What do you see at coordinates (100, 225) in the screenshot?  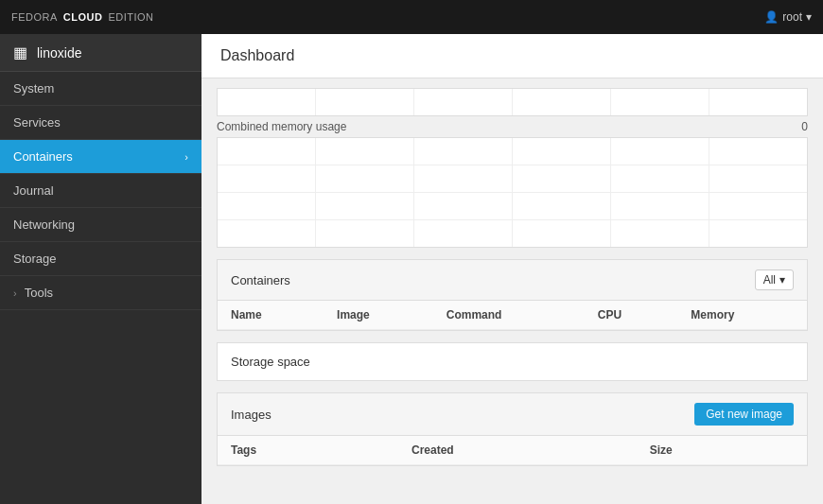 I see `sidebar-item-networking: Networking` at bounding box center [100, 225].